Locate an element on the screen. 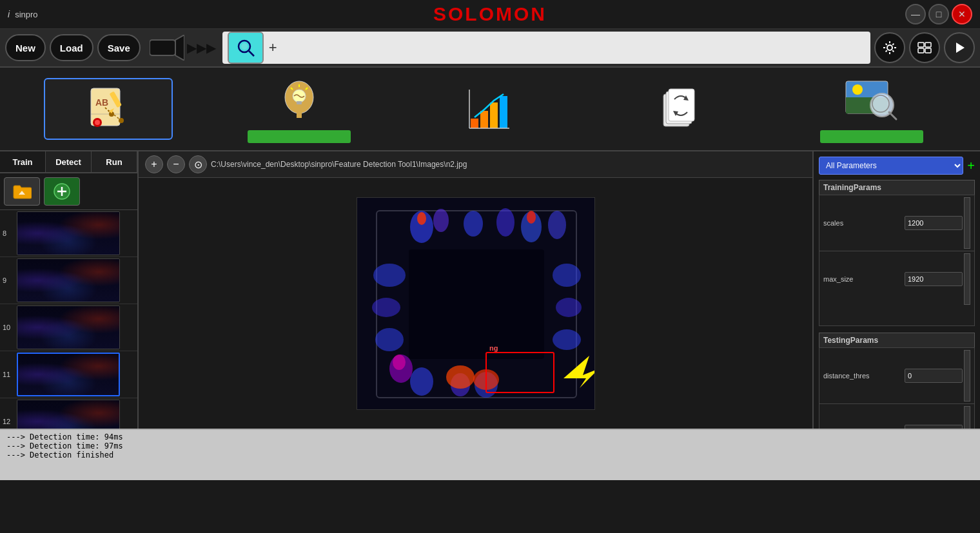  add-tab-button: + is located at coordinates (273, 48).